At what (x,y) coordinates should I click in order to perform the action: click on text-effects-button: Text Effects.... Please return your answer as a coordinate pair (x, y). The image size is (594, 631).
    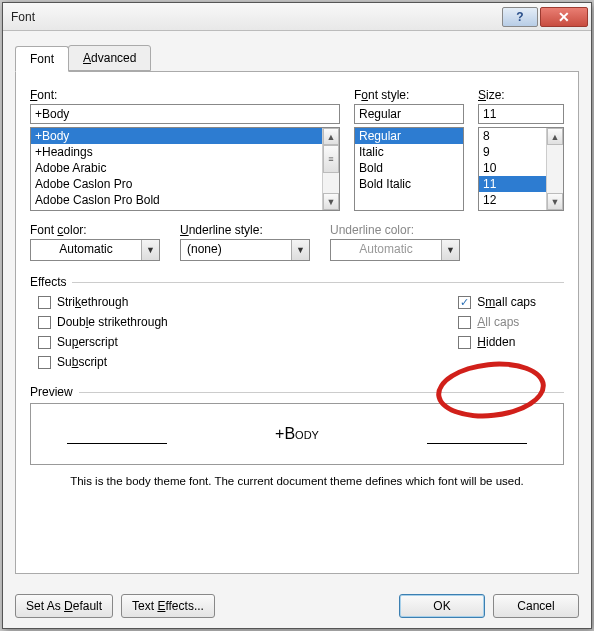
    Looking at the image, I should click on (168, 606).